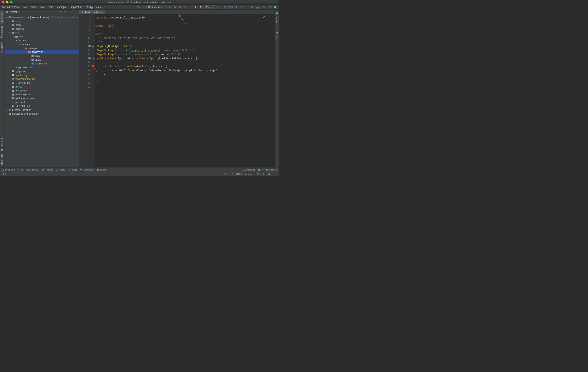 This screenshot has width=588, height=372. I want to click on tree-item: ▼src, so click(42, 33).